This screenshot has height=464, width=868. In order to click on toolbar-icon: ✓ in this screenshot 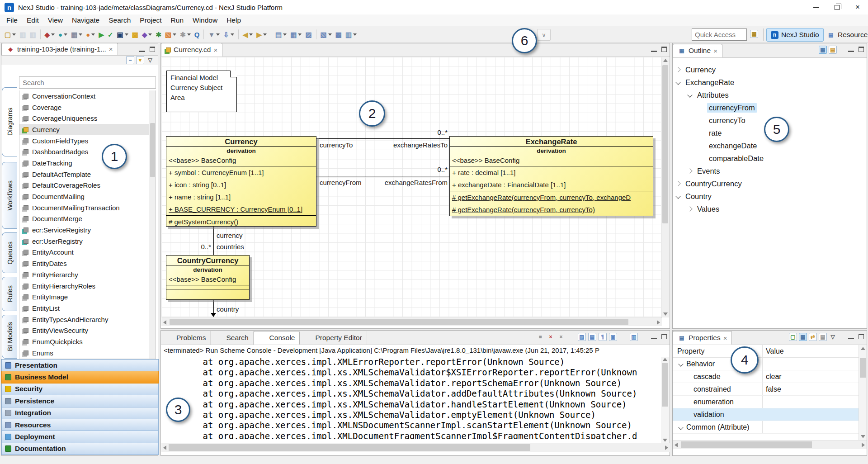, I will do `click(110, 34)`.